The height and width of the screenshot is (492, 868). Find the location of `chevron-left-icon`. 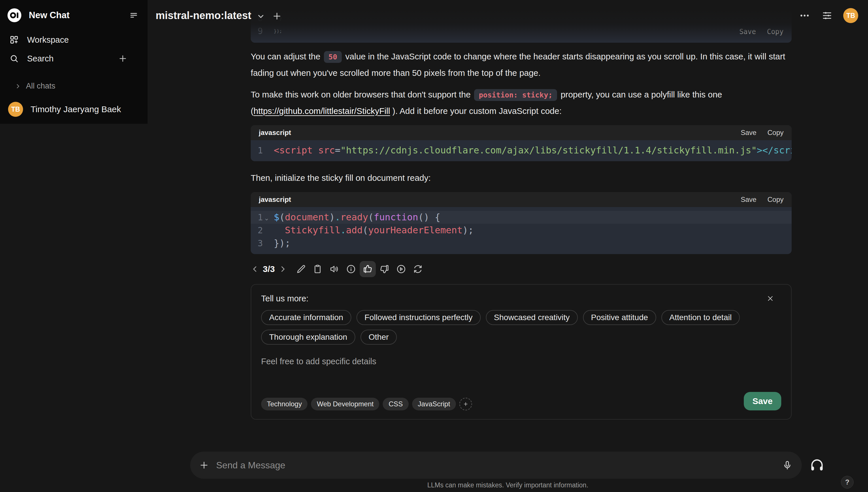

chevron-left-icon is located at coordinates (255, 269).